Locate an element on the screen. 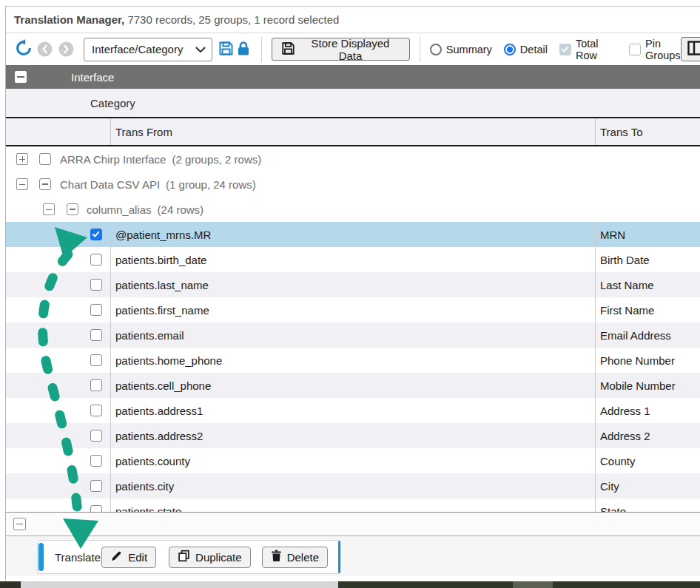  trans-to-cell: State is located at coordinates (648, 506).